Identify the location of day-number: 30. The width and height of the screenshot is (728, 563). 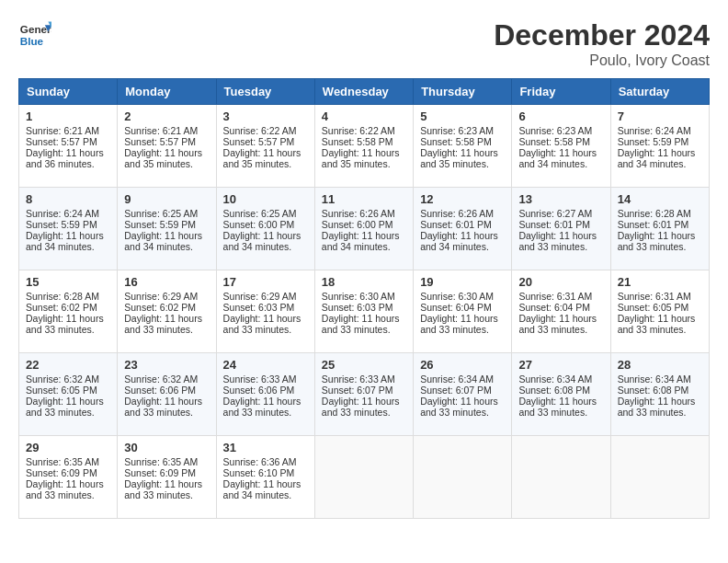
(166, 447).